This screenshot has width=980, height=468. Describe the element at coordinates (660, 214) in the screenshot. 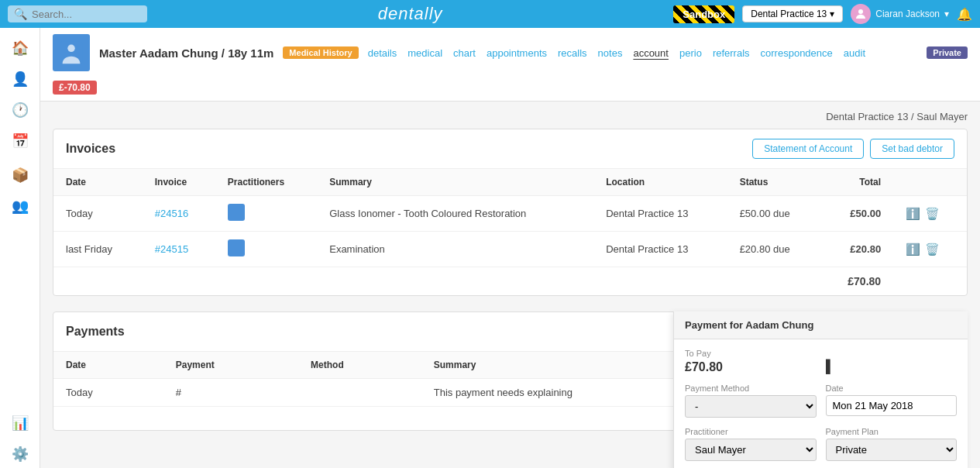

I see `invoice-location-1: Dental Practice 13` at that location.